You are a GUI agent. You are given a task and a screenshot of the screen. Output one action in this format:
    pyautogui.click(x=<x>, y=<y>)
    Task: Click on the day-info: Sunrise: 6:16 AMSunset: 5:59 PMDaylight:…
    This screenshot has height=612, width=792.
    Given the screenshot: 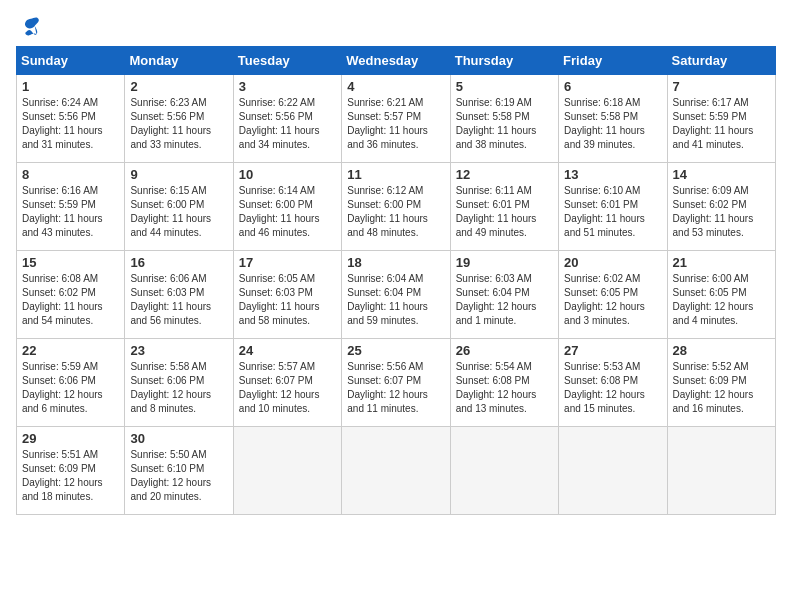 What is the action you would take?
    pyautogui.click(x=70, y=212)
    